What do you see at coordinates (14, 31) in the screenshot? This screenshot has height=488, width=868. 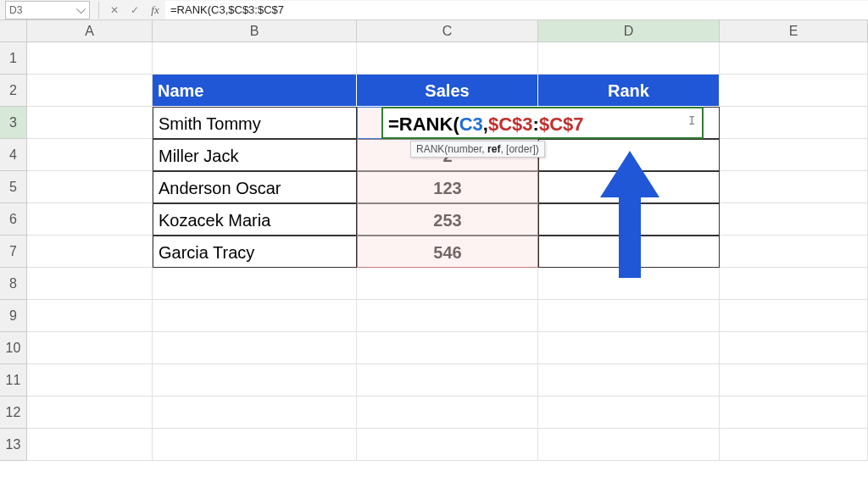 I see `select-all-corner` at bounding box center [14, 31].